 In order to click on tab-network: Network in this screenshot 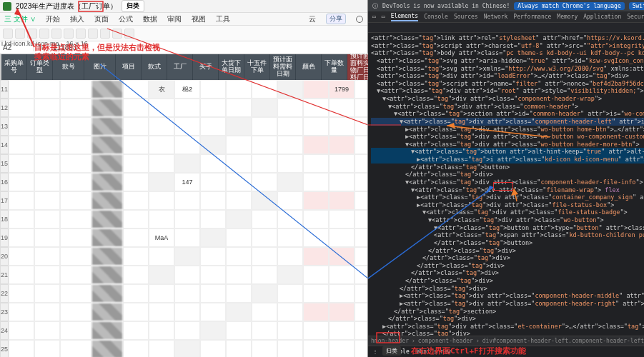, I will do `click(496, 17)`.